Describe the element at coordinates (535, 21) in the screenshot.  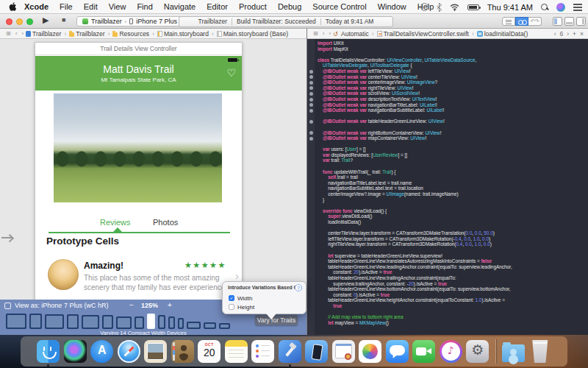
I see `version-editor-button: ↶↷` at that location.